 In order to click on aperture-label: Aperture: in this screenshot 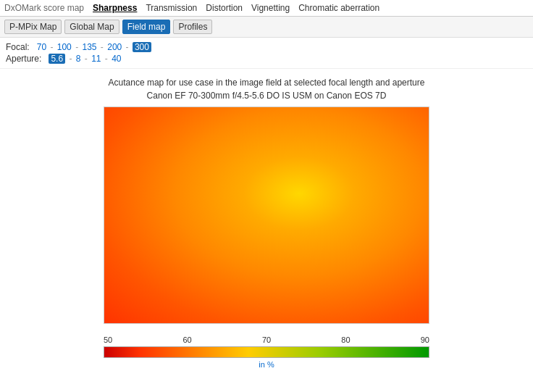, I will do `click(23, 59)`.